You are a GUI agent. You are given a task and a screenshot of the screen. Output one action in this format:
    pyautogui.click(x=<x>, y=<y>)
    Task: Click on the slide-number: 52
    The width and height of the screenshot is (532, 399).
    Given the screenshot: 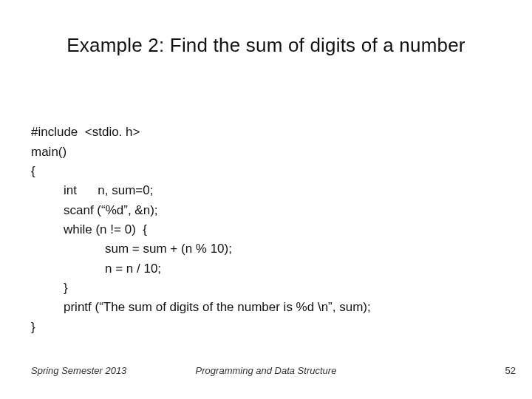 What is the action you would take?
    pyautogui.click(x=511, y=371)
    